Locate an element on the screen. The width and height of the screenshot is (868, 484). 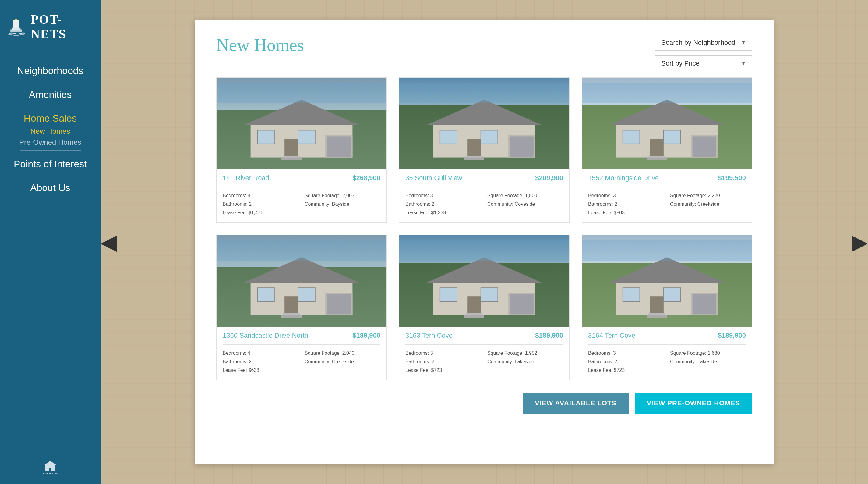
page-title: New Homes is located at coordinates (260, 45).